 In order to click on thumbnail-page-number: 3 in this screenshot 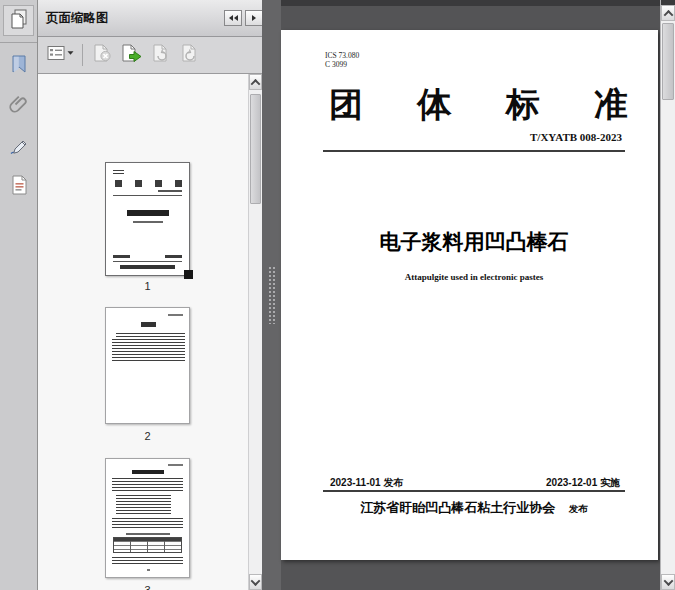, I will do `click(148, 587)`.